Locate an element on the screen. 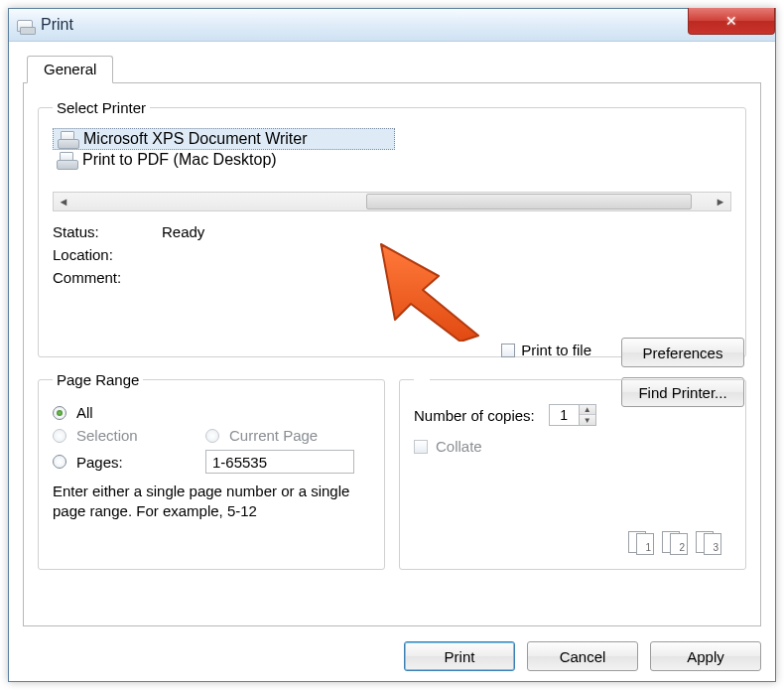 The height and width of the screenshot is (690, 784). radio-current-page-label: Current Page is located at coordinates (274, 435).